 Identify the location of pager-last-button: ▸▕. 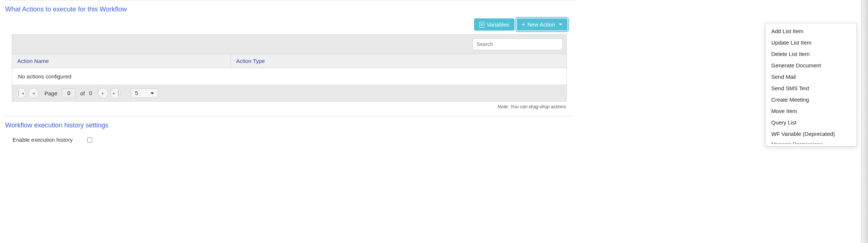
(115, 93).